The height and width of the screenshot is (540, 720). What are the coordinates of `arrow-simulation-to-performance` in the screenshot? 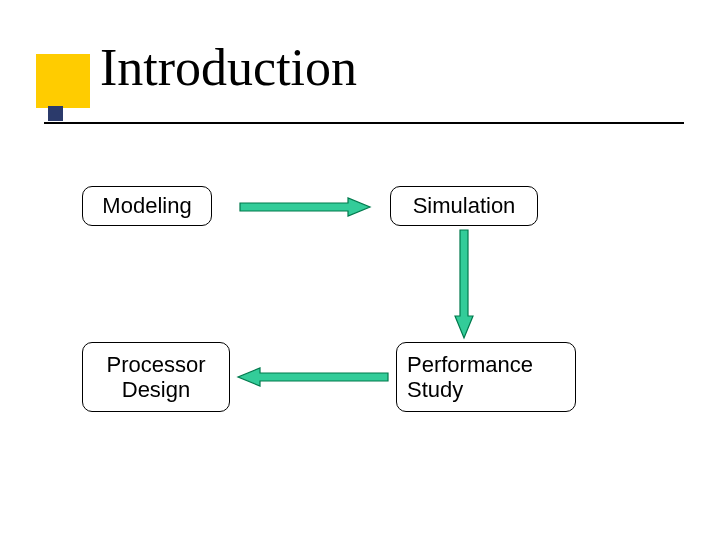 It's located at (464, 284).